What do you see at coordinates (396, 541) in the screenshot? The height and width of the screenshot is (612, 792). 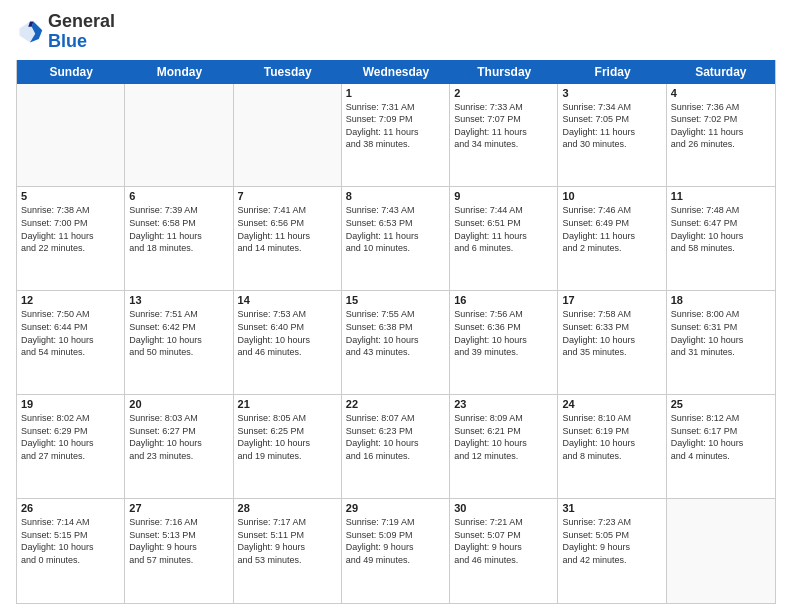 I see `day-info: Sunrise: 7:19 AM Sunset: 5:09 PM Dayligh…` at bounding box center [396, 541].